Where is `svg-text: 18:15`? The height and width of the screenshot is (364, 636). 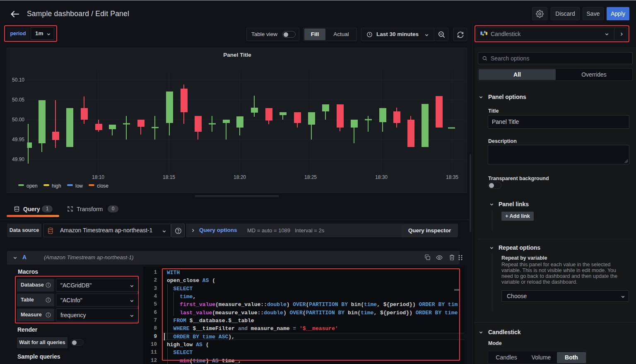
svg-text: 18:15 is located at coordinates (169, 177).